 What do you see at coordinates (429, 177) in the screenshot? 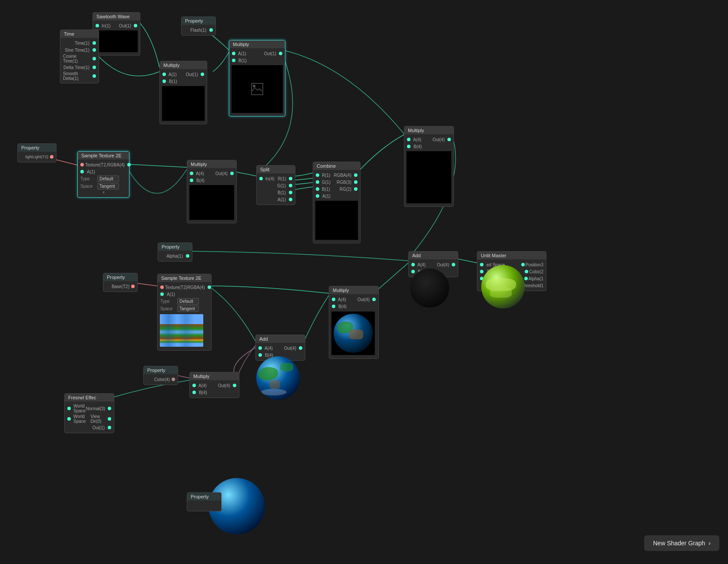
I see `multiply-right-preview` at bounding box center [429, 177].